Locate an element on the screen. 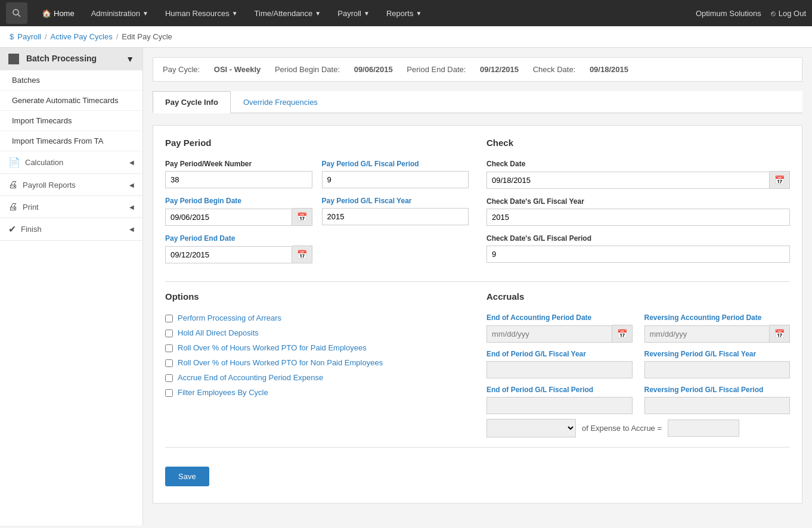  sidebar-item-batches: Batches is located at coordinates (72, 80).